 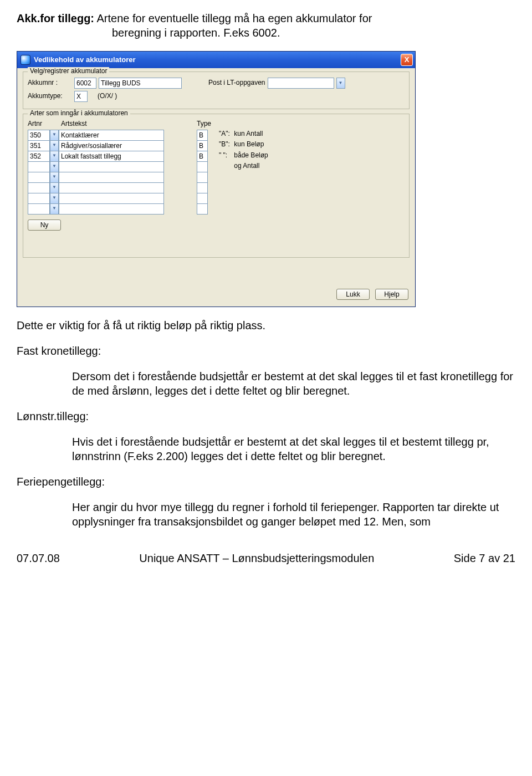 What do you see at coordinates (114, 124) in the screenshot?
I see `hdr-tekst: Artstekst` at bounding box center [114, 124].